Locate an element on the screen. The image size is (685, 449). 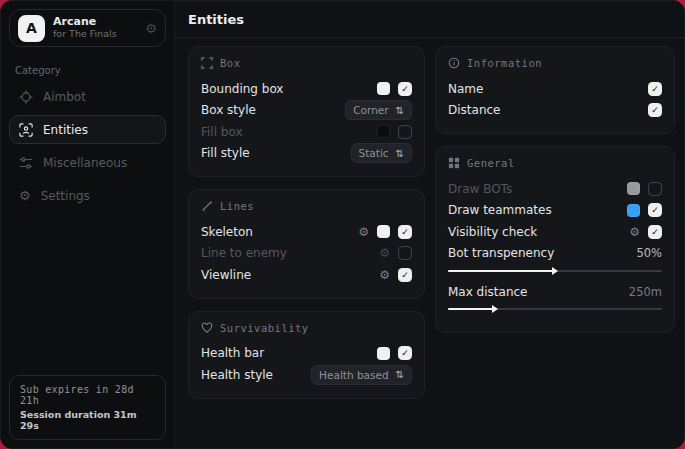
box-style-label: Box style is located at coordinates (228, 110).